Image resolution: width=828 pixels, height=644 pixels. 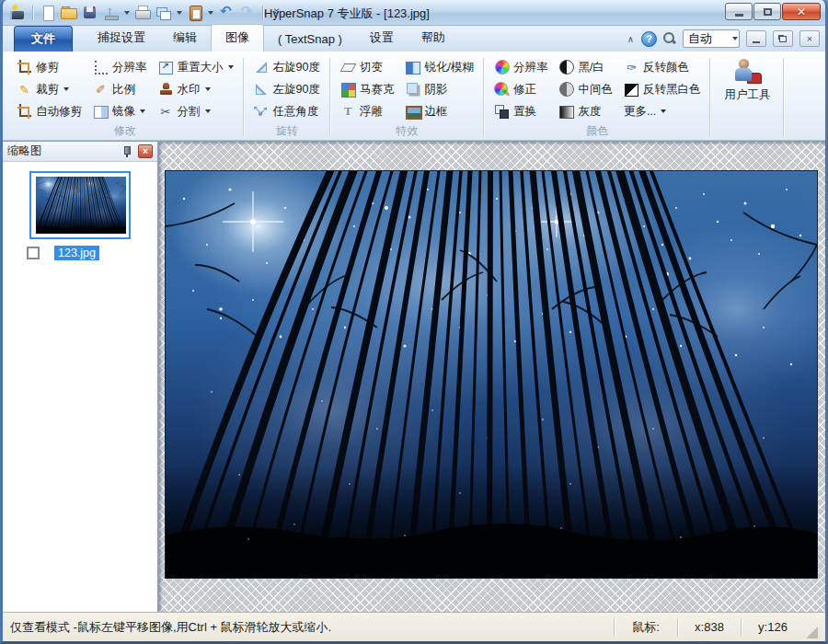 What do you see at coordinates (190, 90) in the screenshot?
I see `button-label: 水印` at bounding box center [190, 90].